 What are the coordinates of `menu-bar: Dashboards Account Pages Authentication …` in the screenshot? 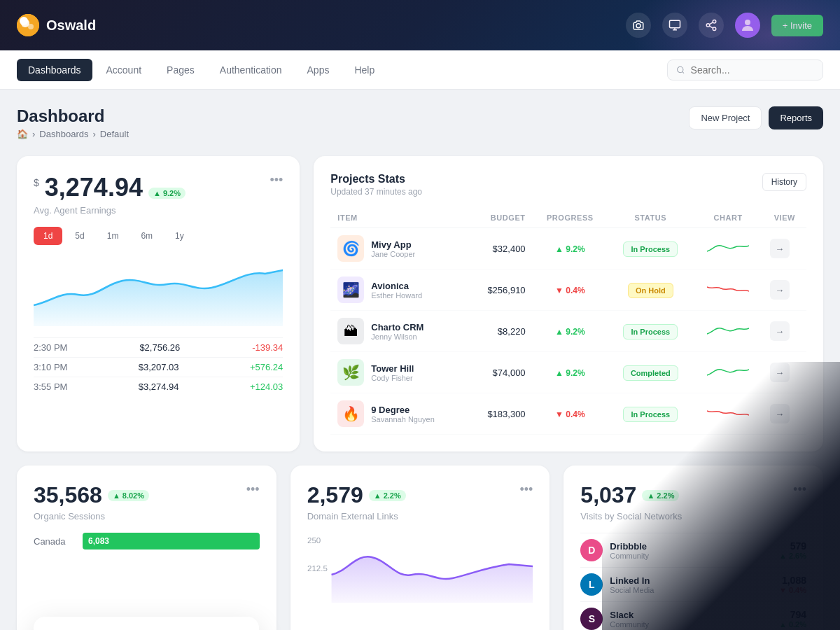 It's located at (420, 70).